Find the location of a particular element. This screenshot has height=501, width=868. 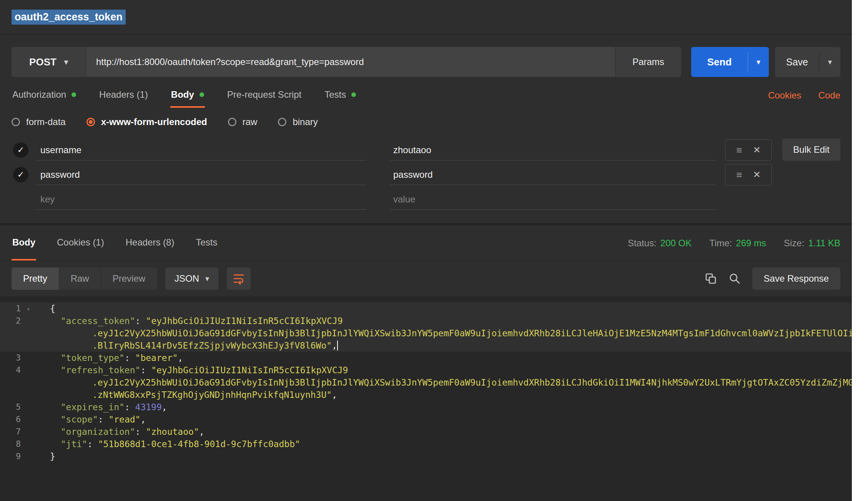

form-row: ✓ ≡ ✕ is located at coordinates (426, 150).